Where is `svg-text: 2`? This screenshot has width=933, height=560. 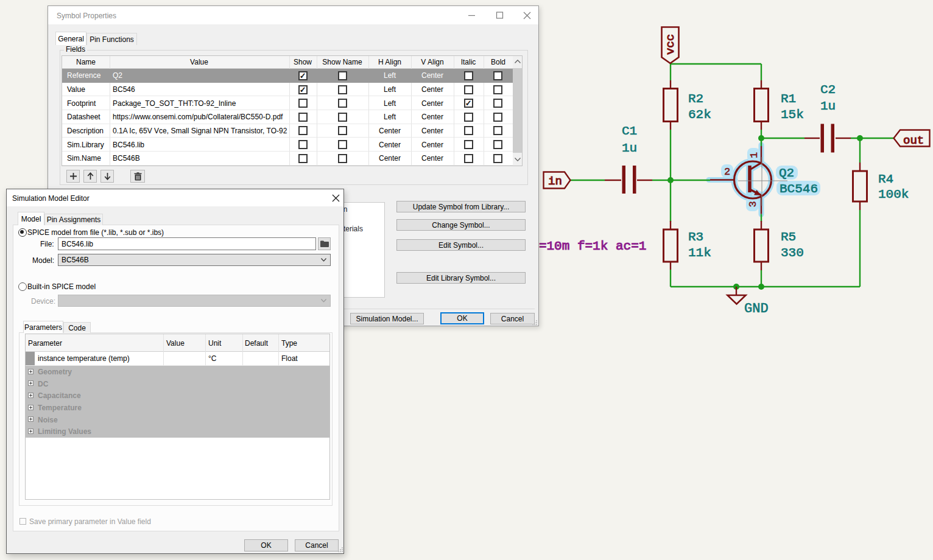 svg-text: 2 is located at coordinates (727, 172).